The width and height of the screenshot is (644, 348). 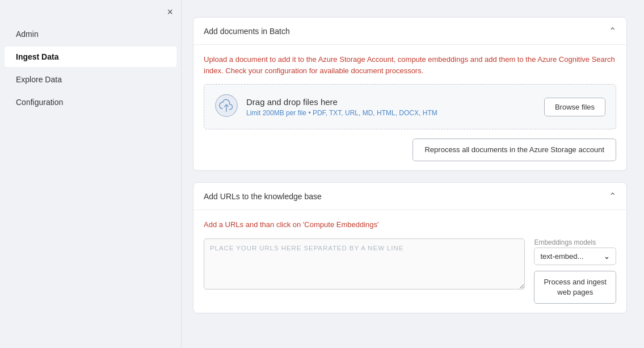 What do you see at coordinates (91, 57) in the screenshot?
I see `sidebar-item-ingest-data: Ingest Data` at bounding box center [91, 57].